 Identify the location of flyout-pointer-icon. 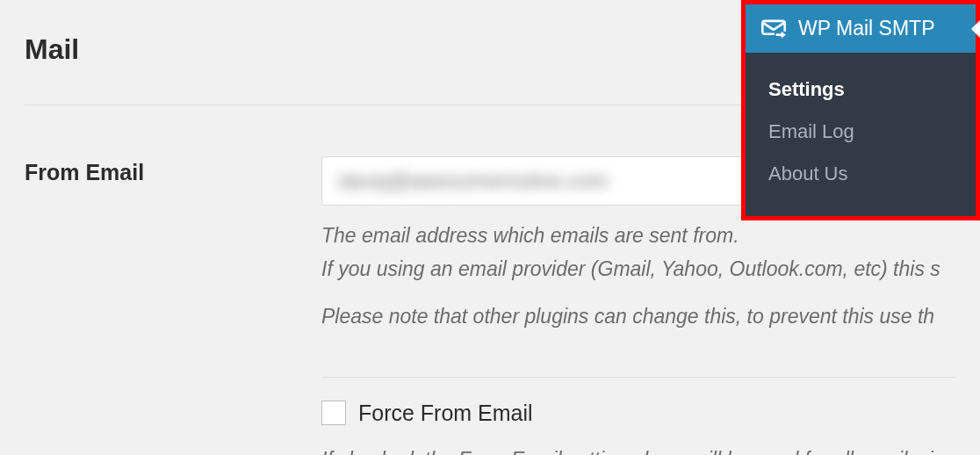
(976, 29).